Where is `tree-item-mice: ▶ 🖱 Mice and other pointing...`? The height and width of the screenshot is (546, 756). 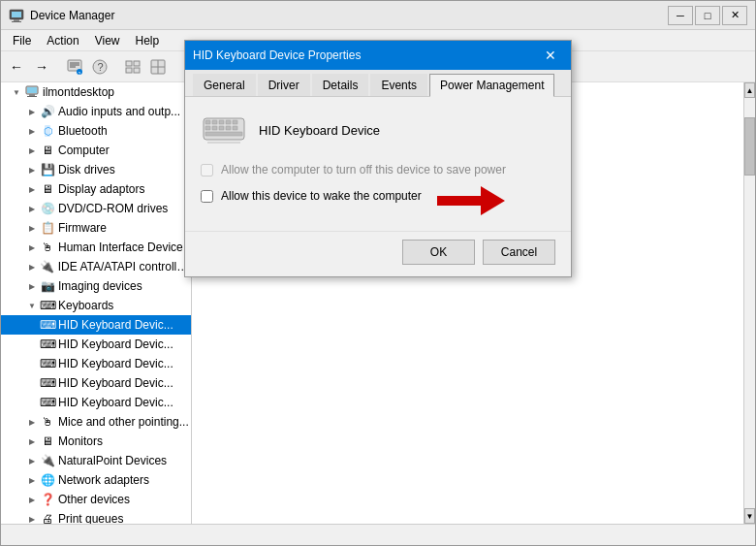 tree-item-mice: ▶ 🖱 Mice and other pointing... is located at coordinates (96, 422).